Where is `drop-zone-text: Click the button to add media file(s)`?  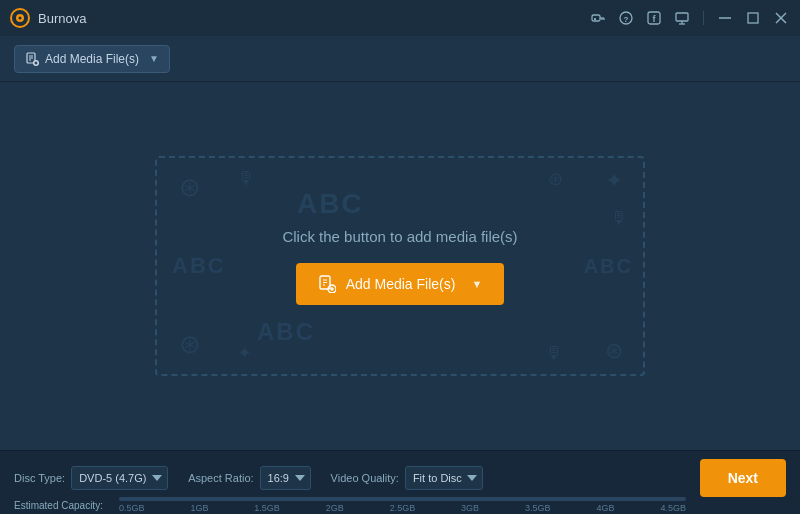
drop-zone-text: Click the button to add media file(s) is located at coordinates (400, 236).